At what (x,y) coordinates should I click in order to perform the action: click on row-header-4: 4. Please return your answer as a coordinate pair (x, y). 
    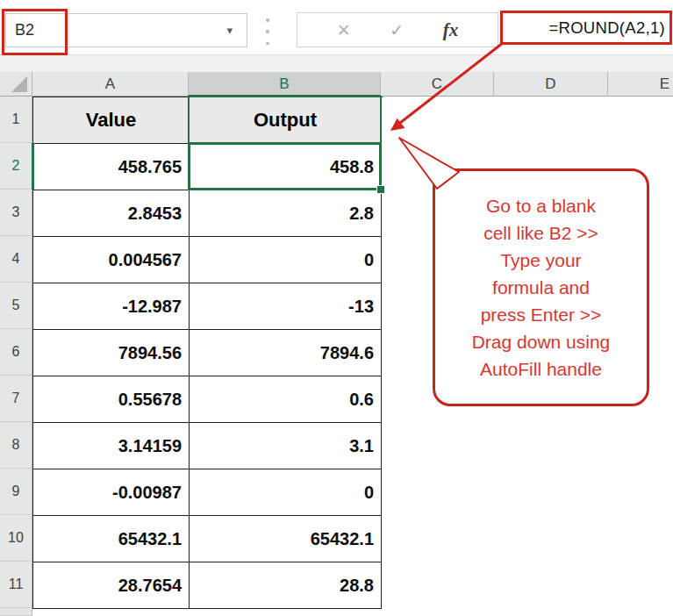
    Looking at the image, I should click on (16, 260).